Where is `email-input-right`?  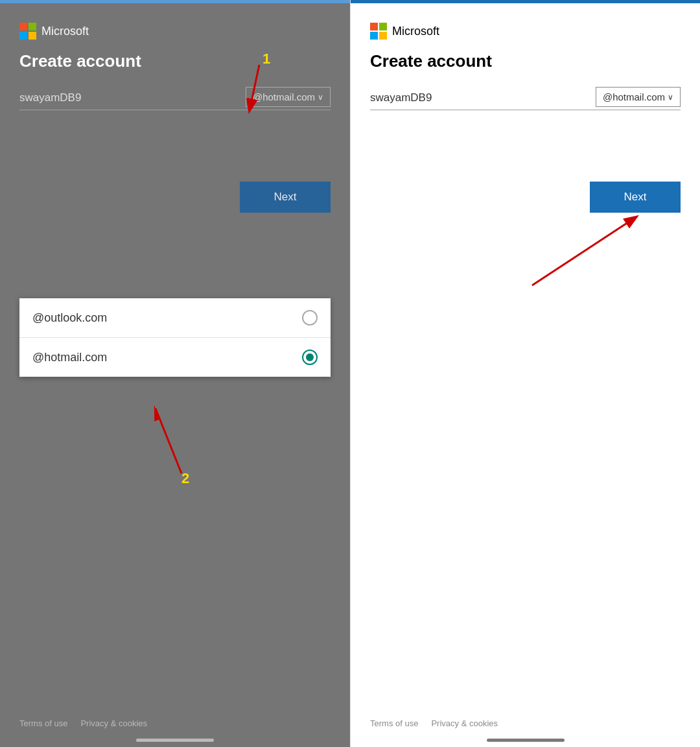
email-input-right is located at coordinates (483, 98).